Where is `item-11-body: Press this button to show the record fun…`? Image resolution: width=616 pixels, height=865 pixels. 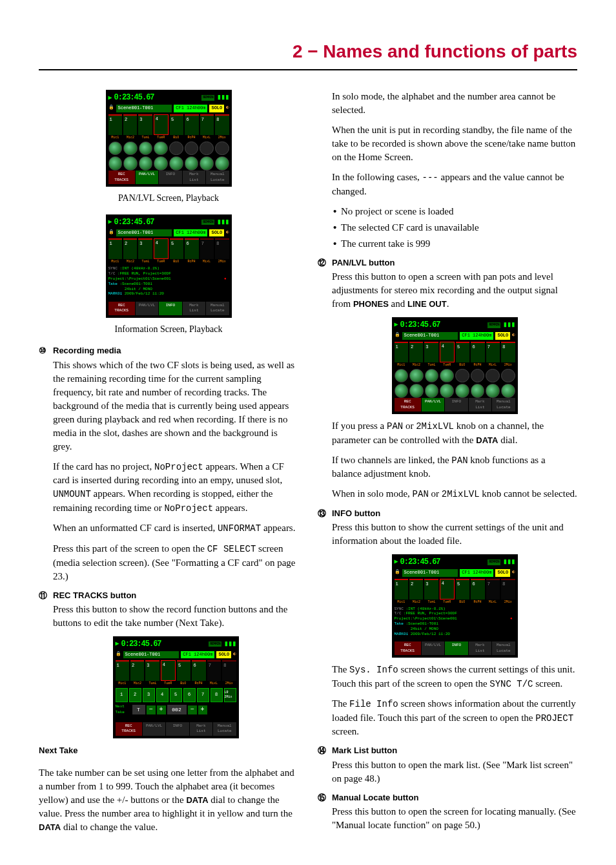
item-11-body: Press this button to show the record fun… is located at coordinates (169, 671).